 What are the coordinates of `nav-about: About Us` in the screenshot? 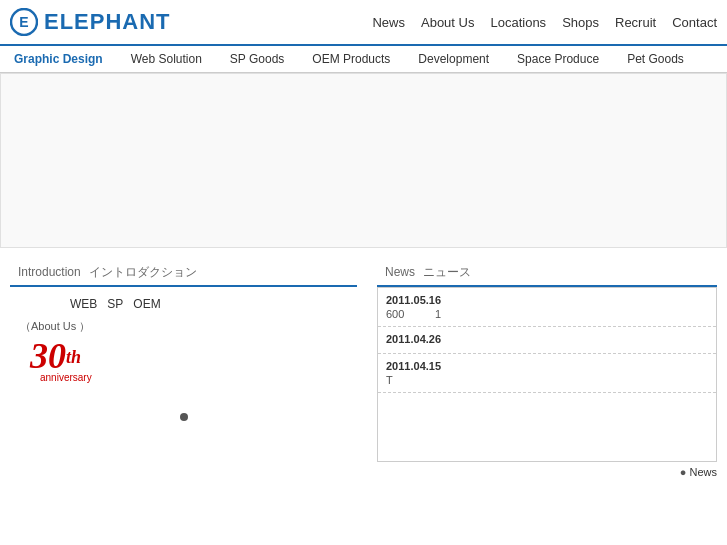 It's located at (448, 22).